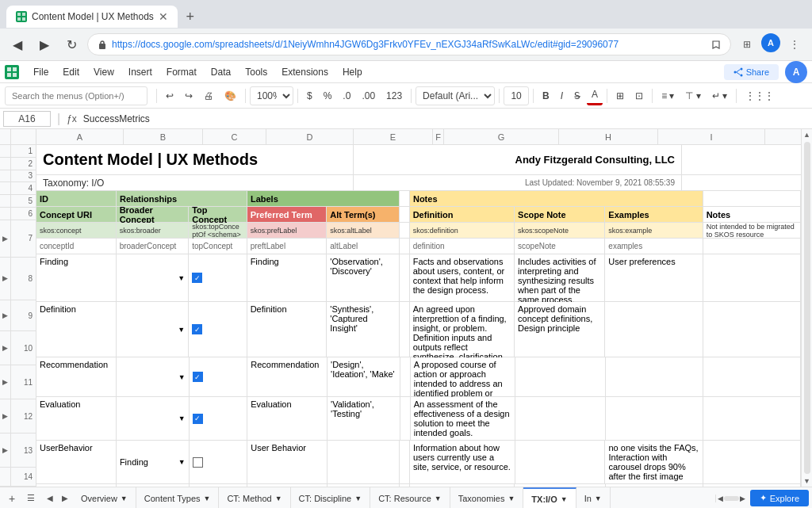 This screenshot has width=812, height=508. What do you see at coordinates (198, 463) in the screenshot?
I see `checkbox-c11` at bounding box center [198, 463].